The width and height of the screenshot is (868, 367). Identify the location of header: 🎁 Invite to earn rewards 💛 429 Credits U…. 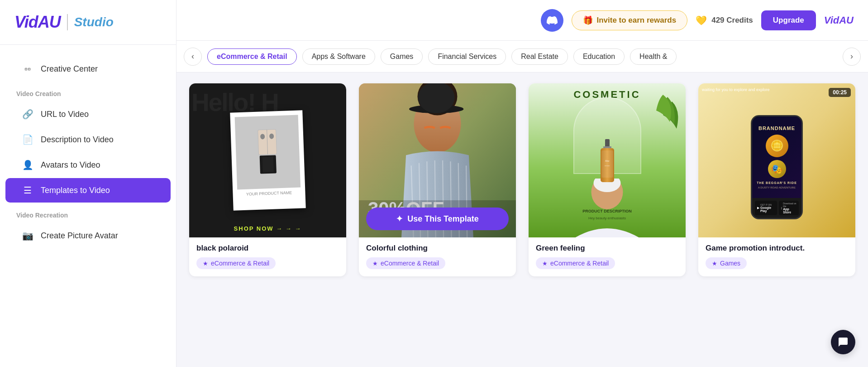
(522, 20).